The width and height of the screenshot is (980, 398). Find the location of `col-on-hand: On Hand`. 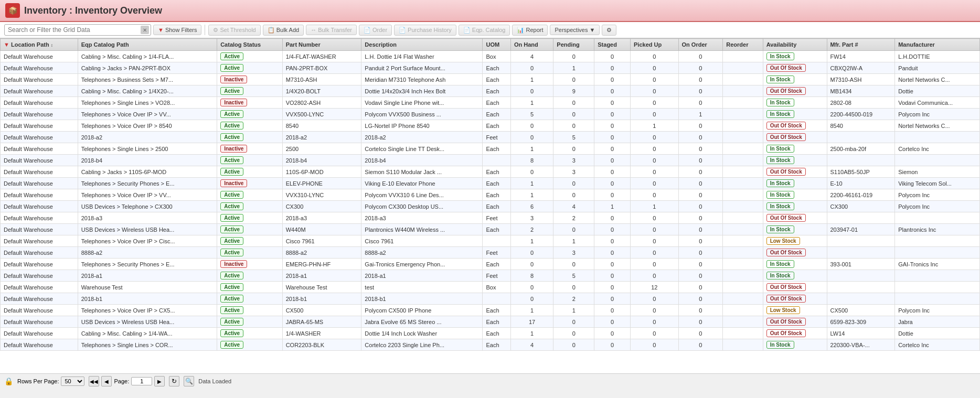

col-on-hand: On Hand is located at coordinates (532, 45).